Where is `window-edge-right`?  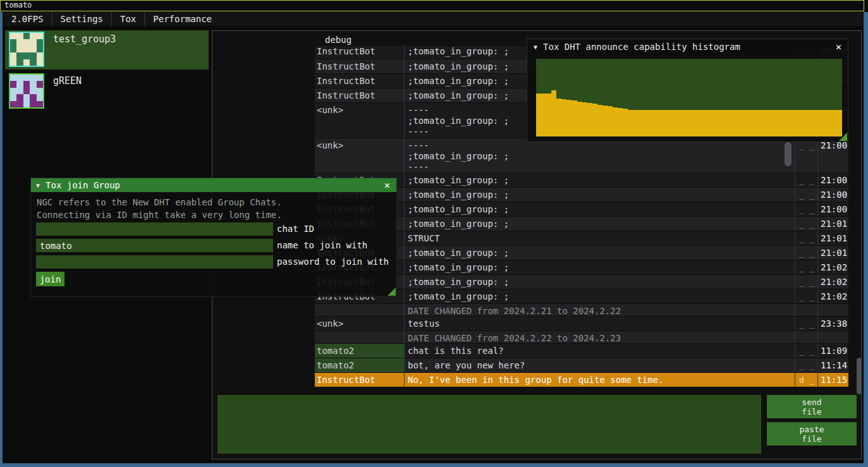
window-edge-right is located at coordinates (866, 240).